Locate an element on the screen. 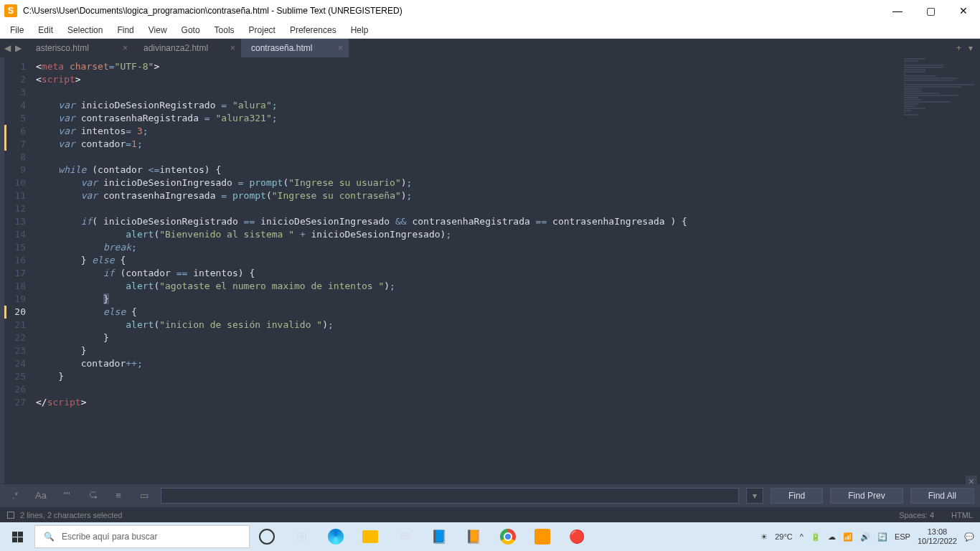 The width and height of the screenshot is (980, 551). find-word-option: "" is located at coordinates (67, 495).